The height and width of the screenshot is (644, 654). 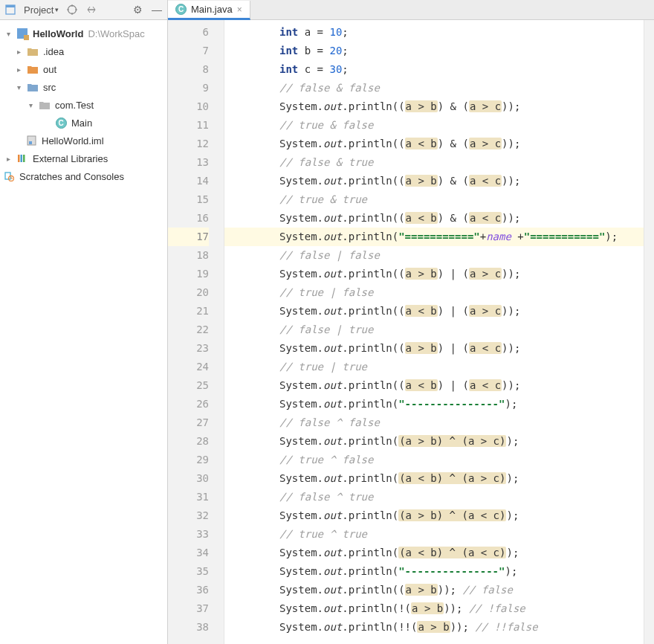 I want to click on module-icon, so click(x=22, y=33).